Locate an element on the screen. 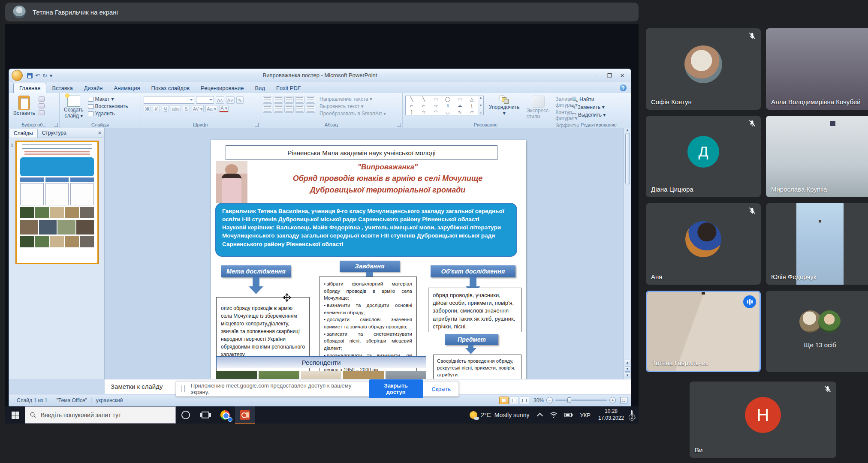 The height and width of the screenshot is (463, 868). replace-button: ✎ Заменить ▾ is located at coordinates (599, 107).